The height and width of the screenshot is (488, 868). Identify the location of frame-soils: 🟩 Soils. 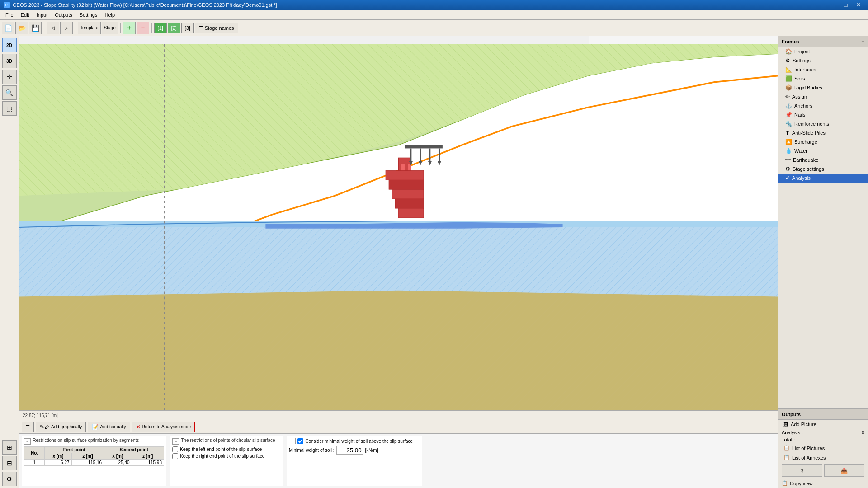
(823, 79).